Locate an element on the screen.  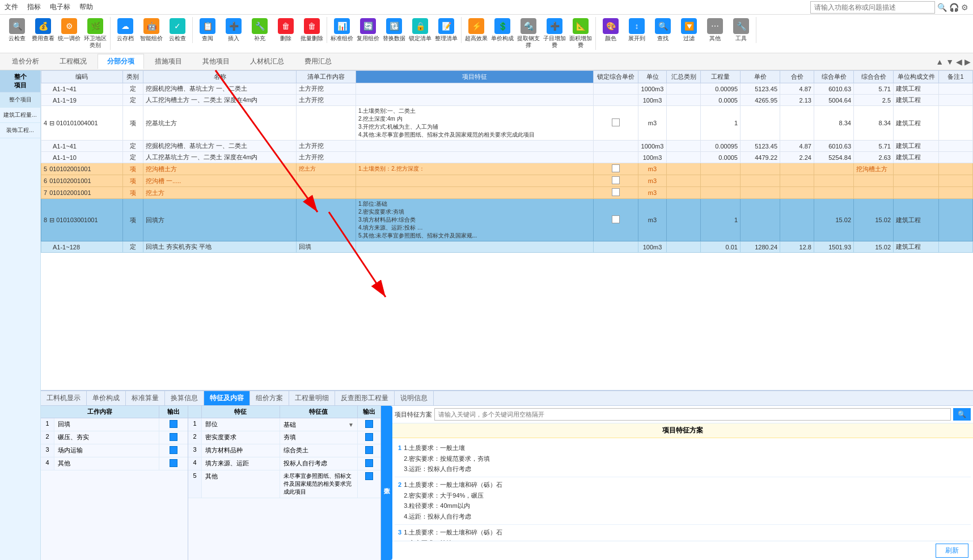
areafee-icon: 📐 is located at coordinates (581, 26).